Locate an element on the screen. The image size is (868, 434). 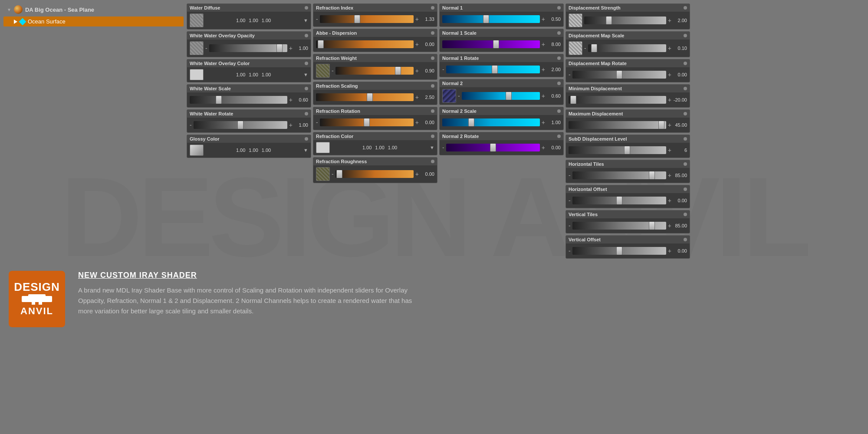
slider-thumb-refraction-index is located at coordinates (357, 19).